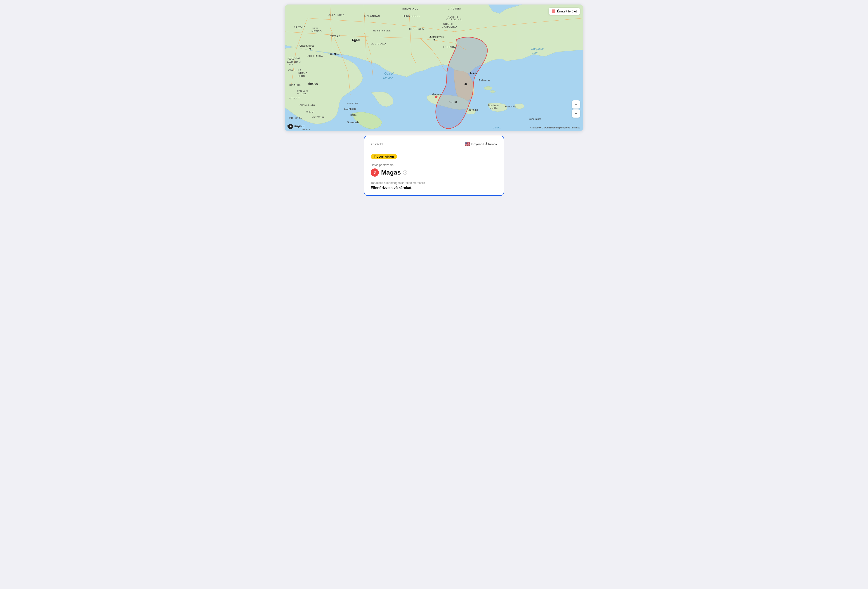  Describe the element at coordinates (303, 73) in the screenshot. I see `svg-text: NUEVO` at that location.